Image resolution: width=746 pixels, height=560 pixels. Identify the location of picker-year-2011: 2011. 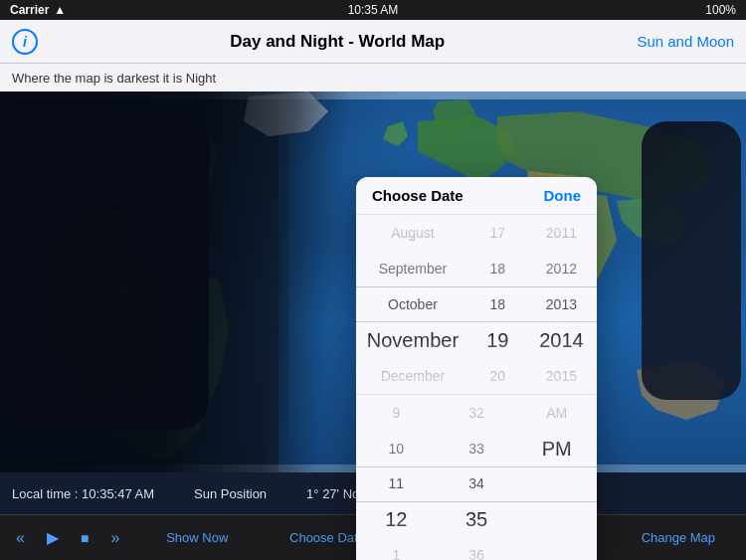
(561, 233).